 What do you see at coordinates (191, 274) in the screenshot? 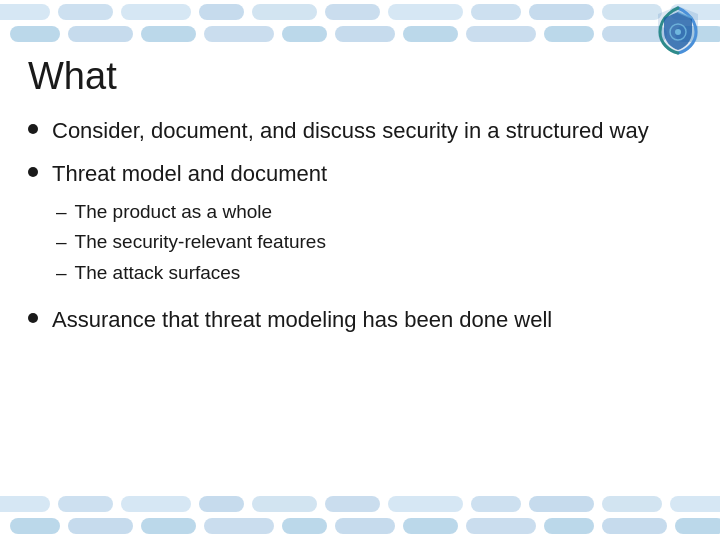
I see `list-item: – The attack surfaces` at bounding box center [191, 274].